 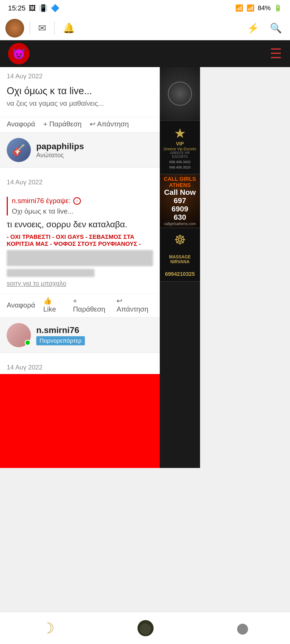 I want to click on bottom-icon-2: ⬤, so click(x=146, y=628).